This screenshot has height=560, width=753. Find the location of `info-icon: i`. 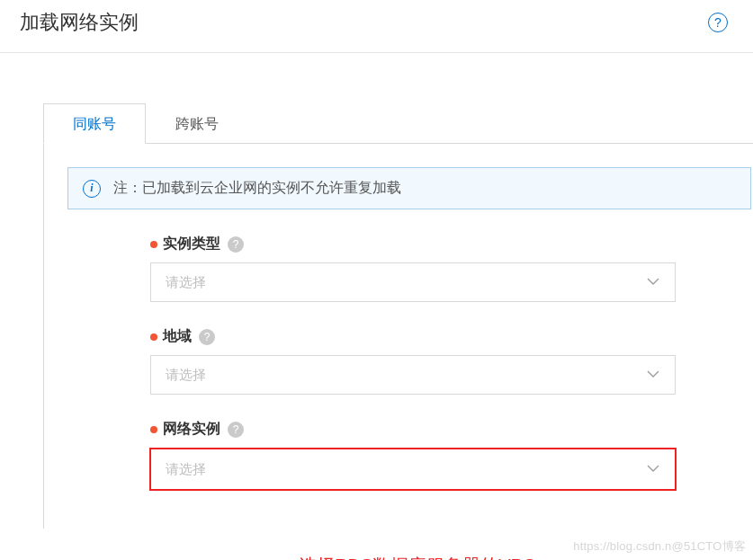

info-icon: i is located at coordinates (92, 189).